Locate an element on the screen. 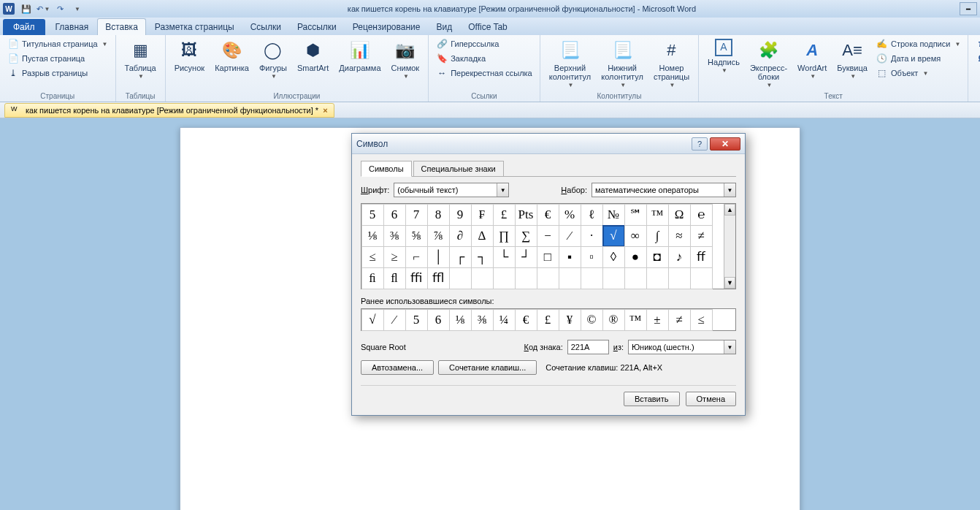  symbol-cell: □ is located at coordinates (548, 257).